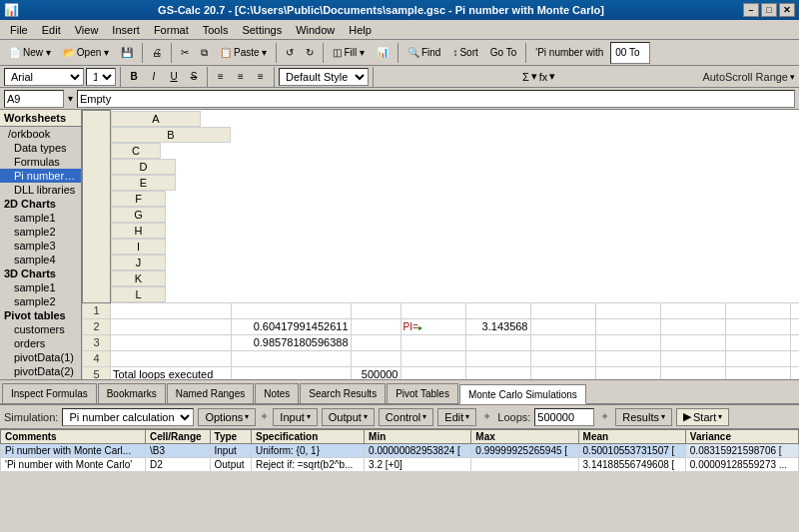 This screenshot has height=532, width=799. What do you see at coordinates (435, 99) in the screenshot?
I see `formula-input` at bounding box center [435, 99].